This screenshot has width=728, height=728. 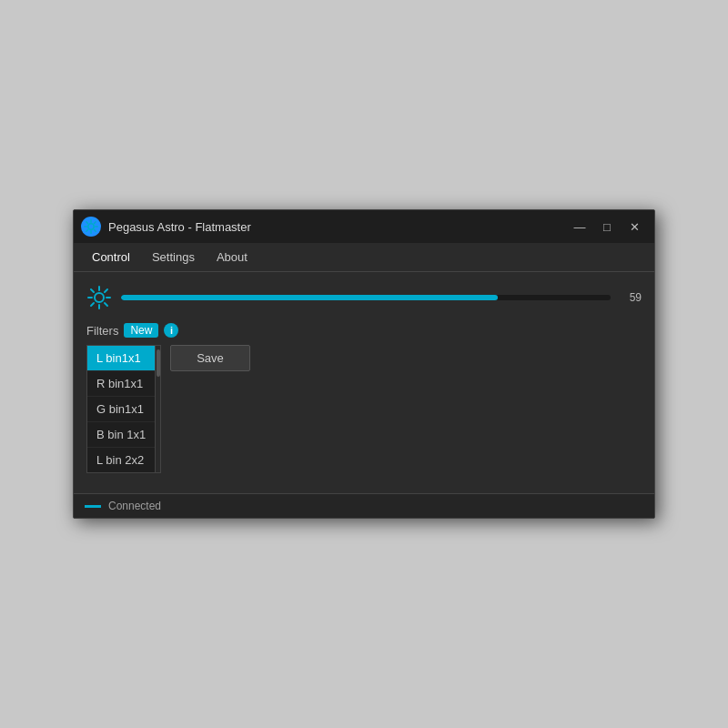 What do you see at coordinates (121, 410) in the screenshot?
I see `filter-list: L bin1x1 R bin1x1 G bin1x1 B bin 1x1 L b…` at bounding box center [121, 410].